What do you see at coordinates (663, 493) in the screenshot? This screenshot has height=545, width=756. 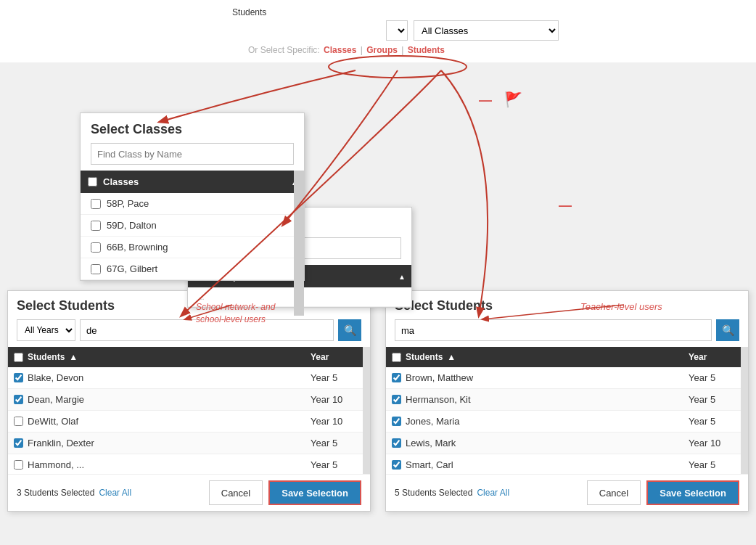 I see `right-footer-buttons: Cancel Save Selection` at bounding box center [663, 493].